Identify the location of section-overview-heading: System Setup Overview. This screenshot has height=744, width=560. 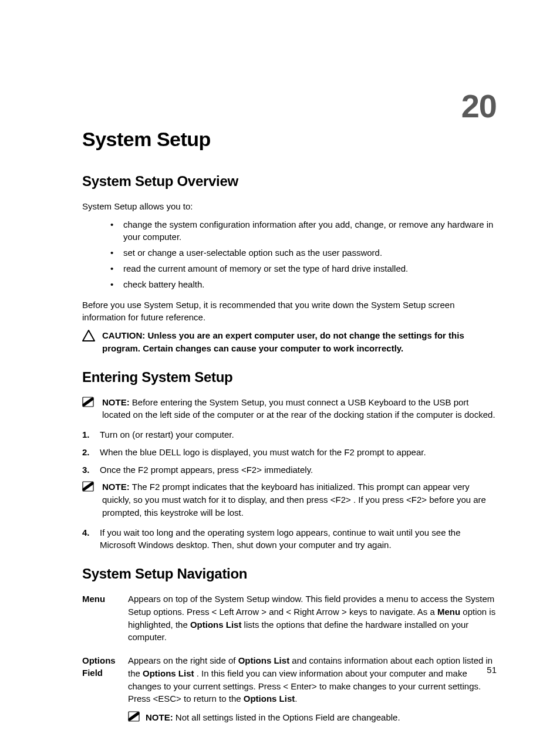
(289, 181).